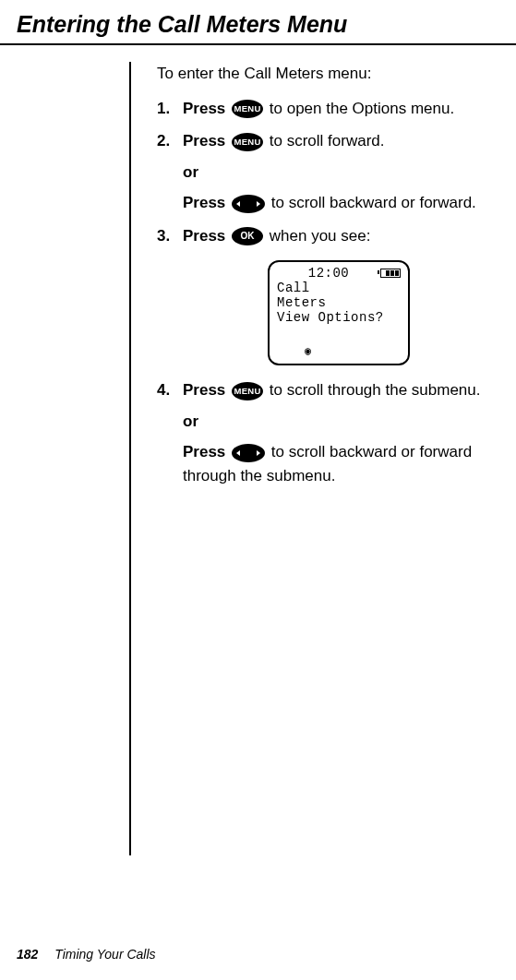  I want to click on screen-line3: View Options?, so click(339, 317).